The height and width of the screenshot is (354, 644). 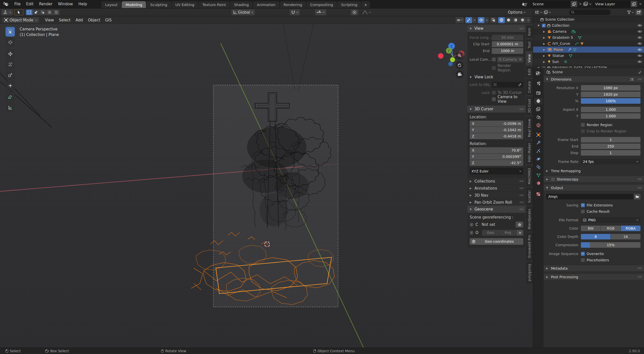 I want to click on origin-add-button: +, so click(x=520, y=233).